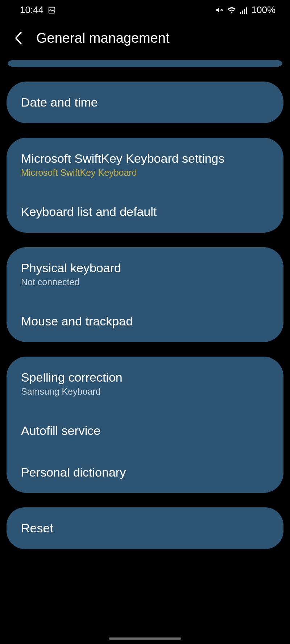  I want to click on item-physical-keyboard: Physical keyboard Not connected, so click(145, 274).